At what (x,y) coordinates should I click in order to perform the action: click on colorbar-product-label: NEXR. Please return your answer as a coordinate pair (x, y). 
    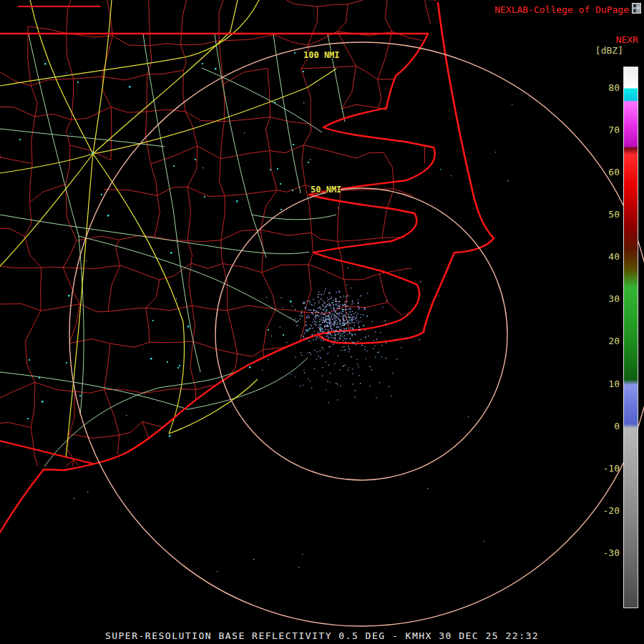
    Looking at the image, I should click on (627, 40).